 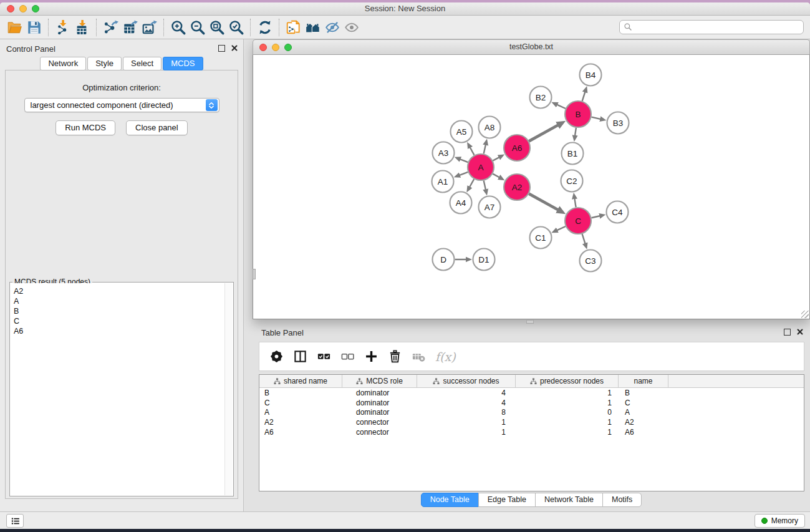 What do you see at coordinates (236, 27) in the screenshot?
I see `zoom-selected-icon` at bounding box center [236, 27].